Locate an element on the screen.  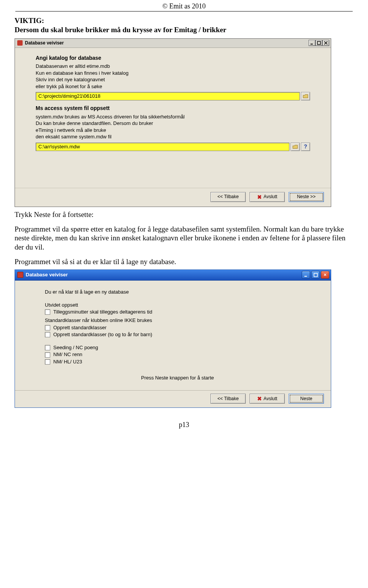
checkbox-row: NM/ NC renn is located at coordinates (177, 355).